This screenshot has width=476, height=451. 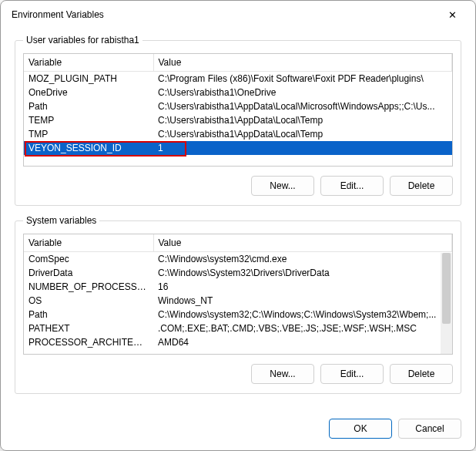 I want to click on user-variables-legend: User variables for rabistha1, so click(x=83, y=40).